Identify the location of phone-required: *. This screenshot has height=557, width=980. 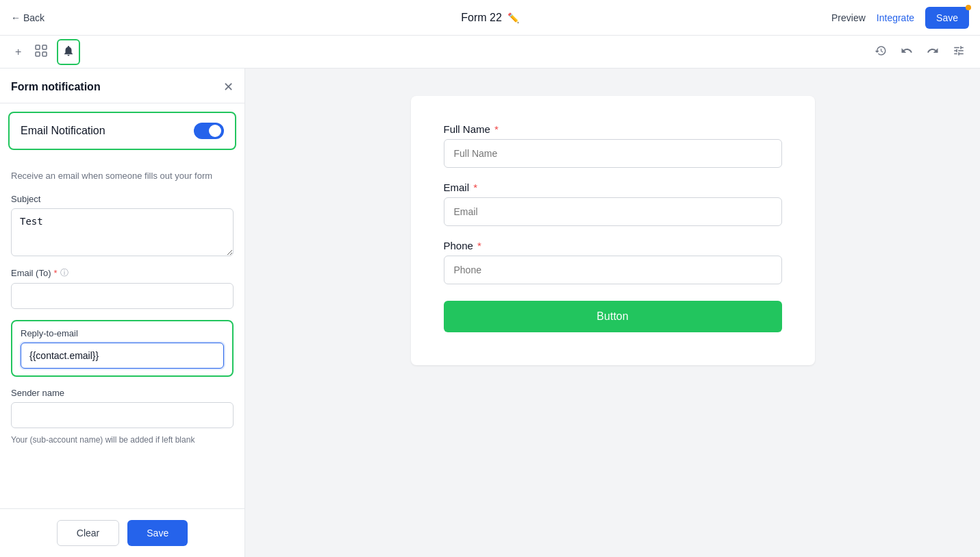
(479, 245).